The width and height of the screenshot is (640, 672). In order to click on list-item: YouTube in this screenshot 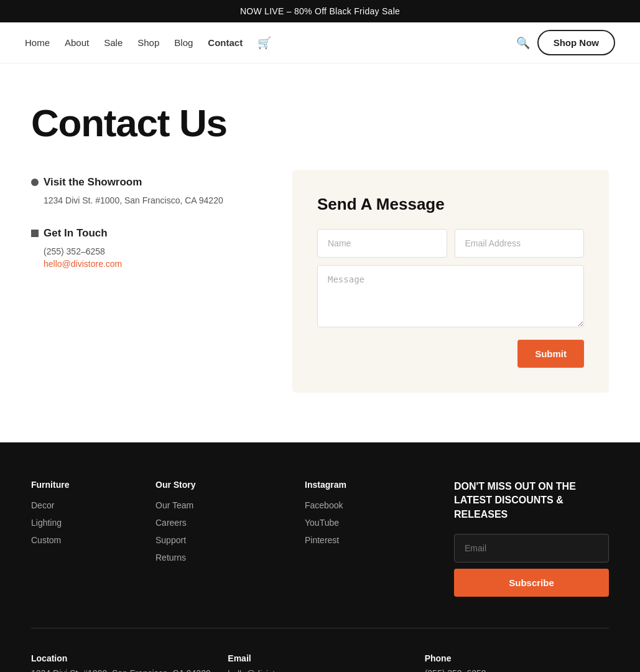, I will do `click(367, 523)`.